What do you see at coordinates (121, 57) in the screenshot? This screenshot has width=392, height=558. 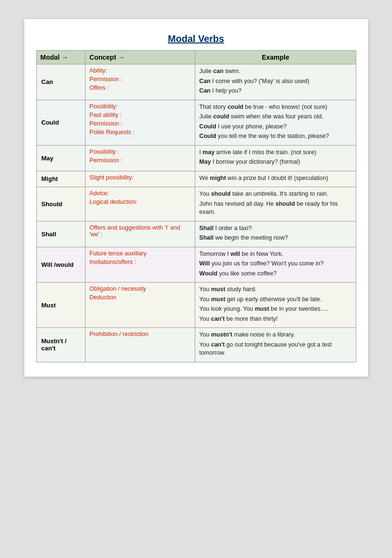 I see `header-concept-arrow: →` at bounding box center [121, 57].